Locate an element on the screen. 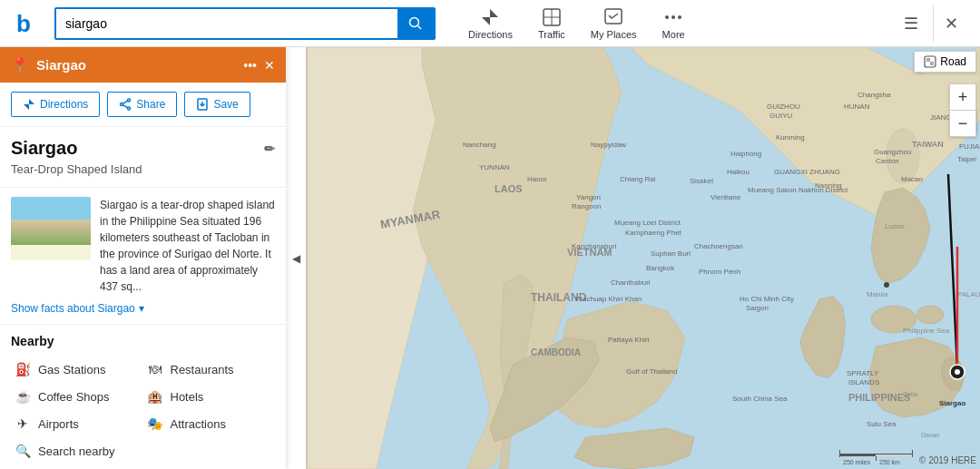  svg-text: Taipei is located at coordinates (967, 160).